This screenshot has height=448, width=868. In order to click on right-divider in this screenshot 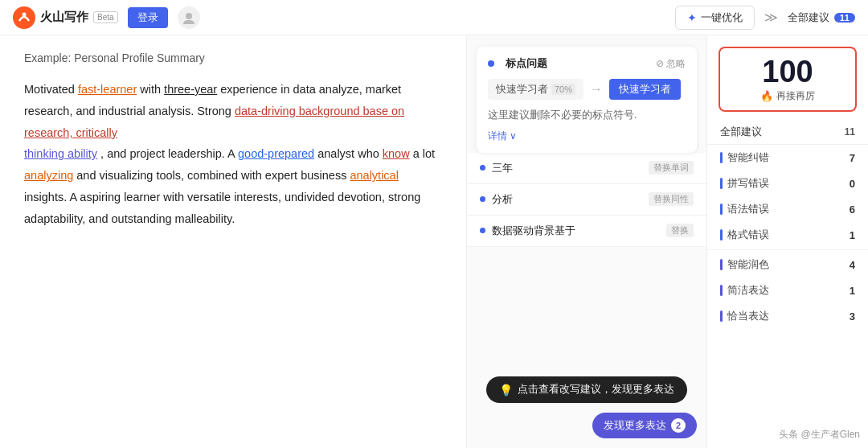, I will do `click(788, 249)`.